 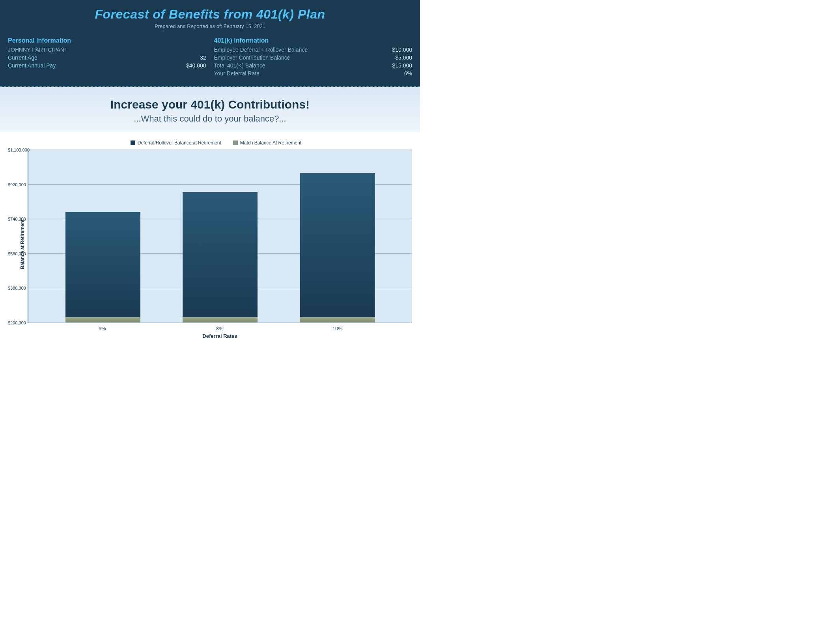 I want to click on personal-info-label: Personal Information, so click(x=107, y=41).